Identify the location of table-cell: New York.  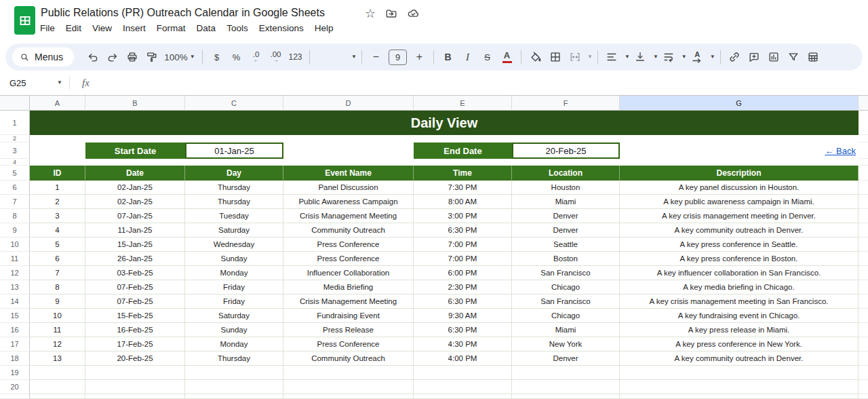
(566, 345).